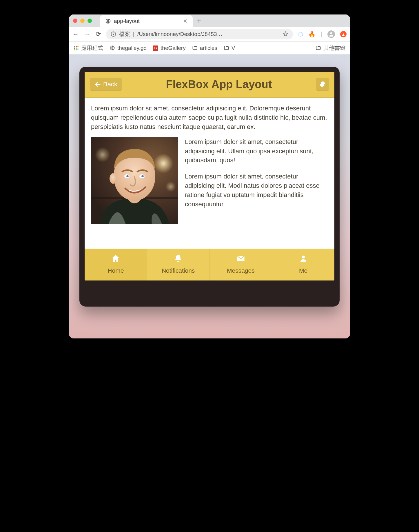 Image resolution: width=419 pixels, height=532 pixels. I want to click on window-zoom-button, so click(90, 21).